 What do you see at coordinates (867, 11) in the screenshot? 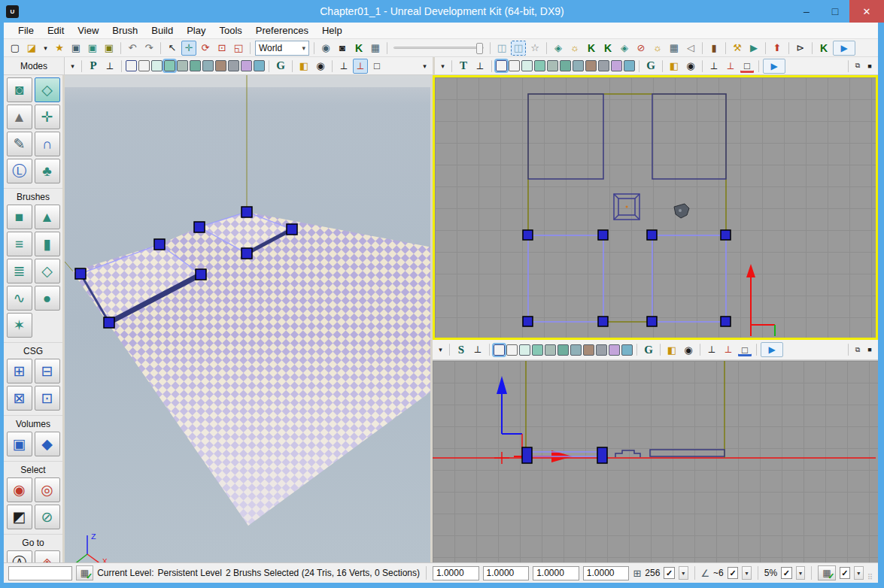
I see `close-button: ✕` at bounding box center [867, 11].